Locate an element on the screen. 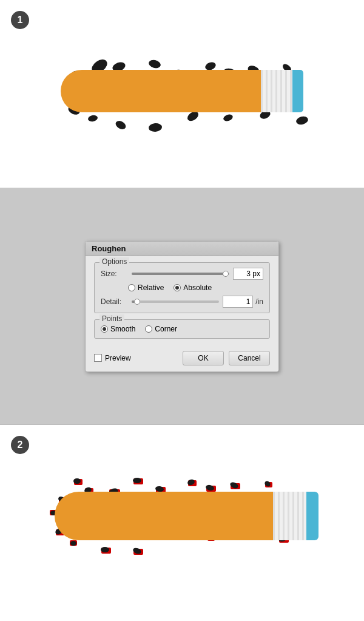  step-1-badge: 1 is located at coordinates (20, 20).